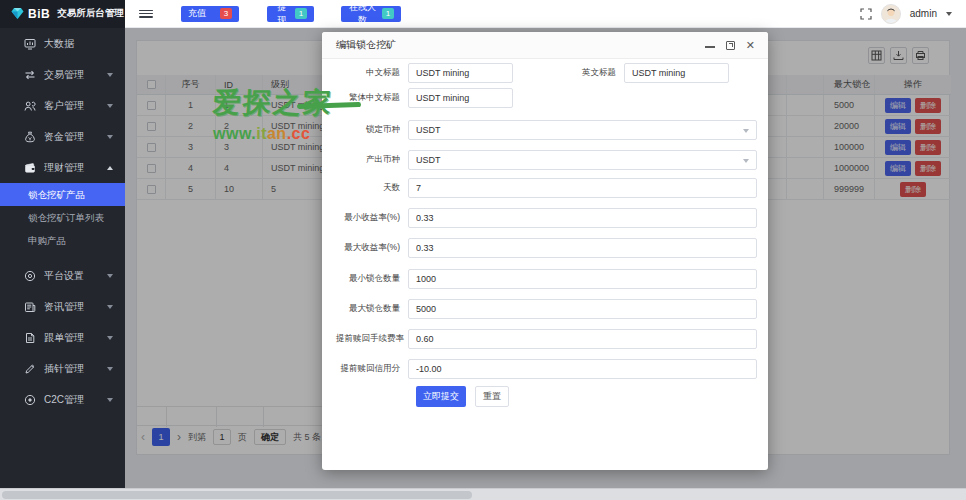 The width and height of the screenshot is (966, 500). Describe the element at coordinates (62, 44) in the screenshot. I see `sidebar-item-bigdata: 大数据` at that location.